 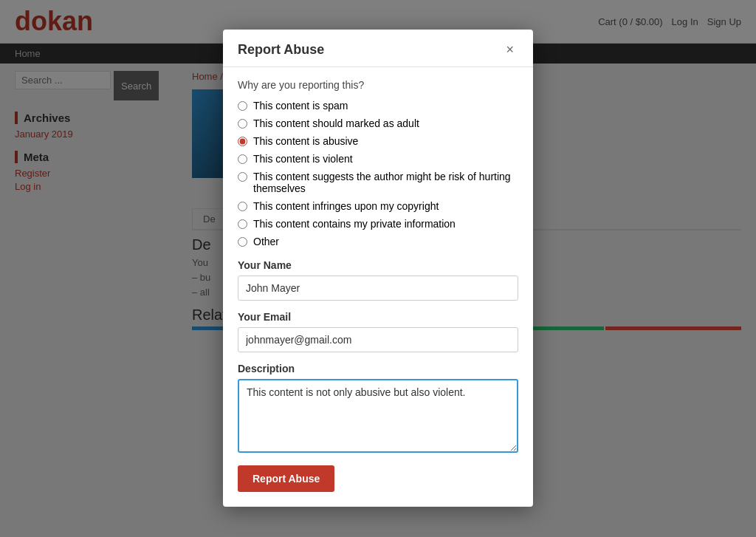 I want to click on radio-item-3: This content is abusive, so click(x=378, y=141).